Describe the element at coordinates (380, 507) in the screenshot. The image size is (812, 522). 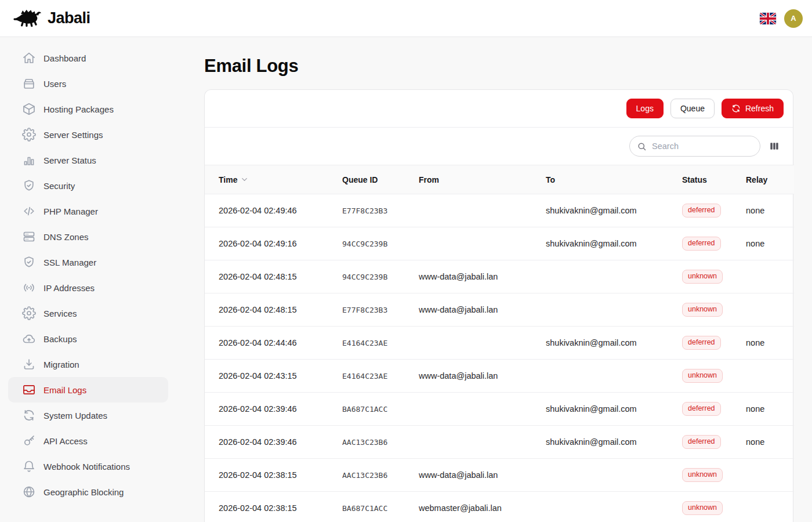
I see `cell-queue-id: BA687C1ACC` at that location.